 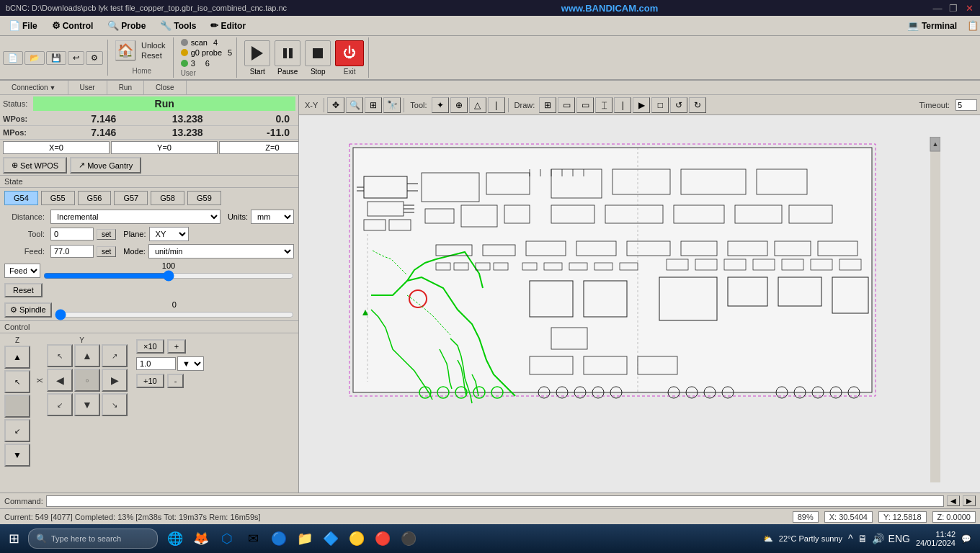 I want to click on vt-draw6: ▶, so click(x=641, y=105).